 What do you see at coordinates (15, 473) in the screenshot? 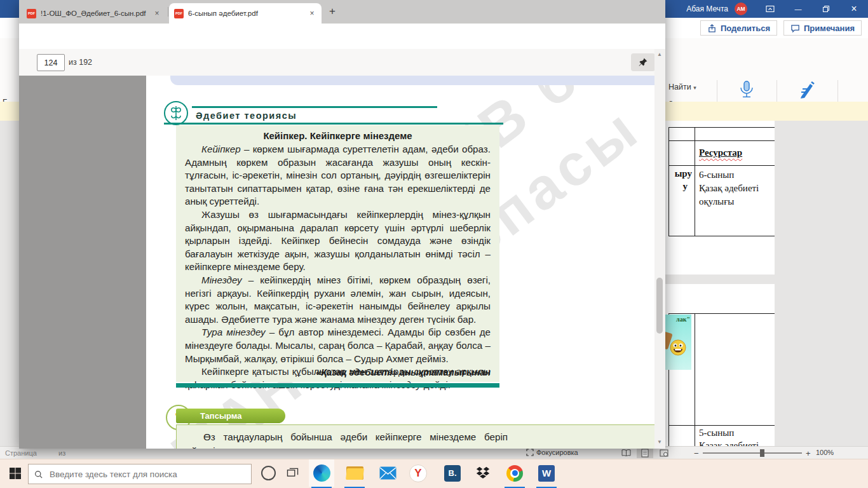
I see `start-button` at bounding box center [15, 473].